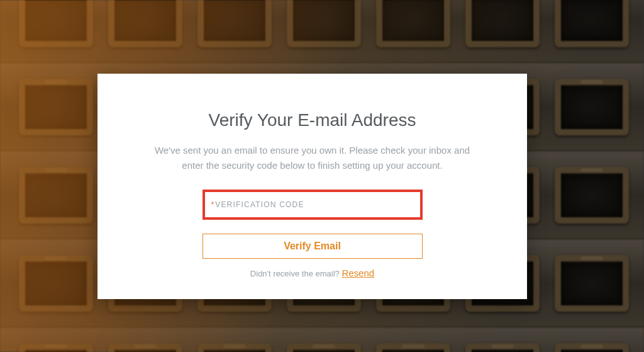  Describe the element at coordinates (213, 205) in the screenshot. I see `required-asterisk-icon: *` at that location.